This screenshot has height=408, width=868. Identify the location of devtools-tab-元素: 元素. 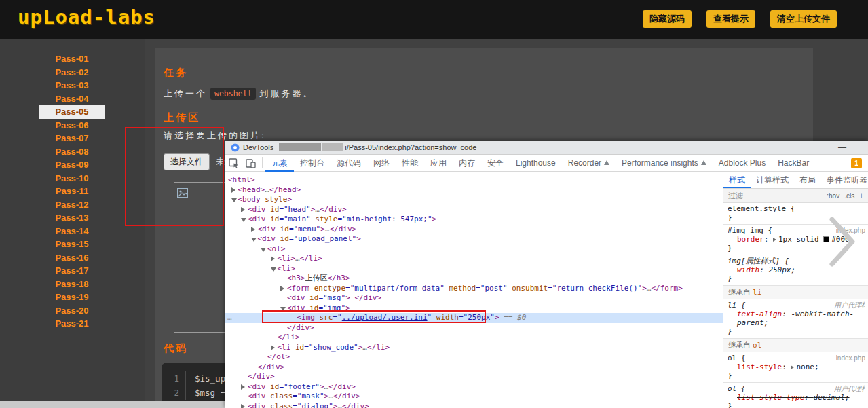
(280, 163).